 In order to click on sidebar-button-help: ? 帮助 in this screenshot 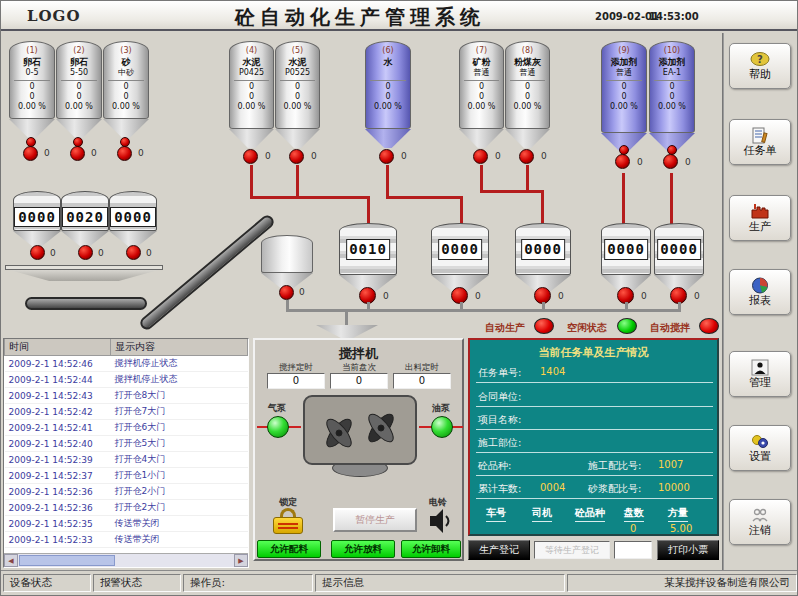, I will do `click(760, 66)`.